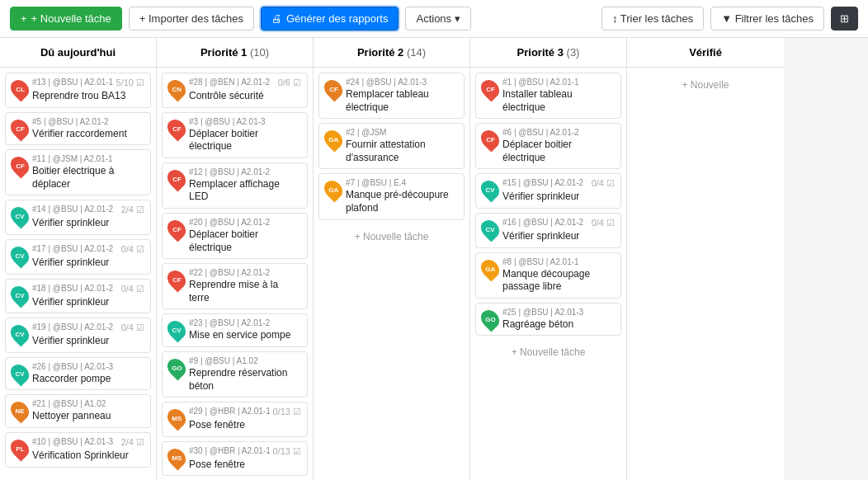 The image size is (868, 480). Describe the element at coordinates (559, 82) in the screenshot. I see `card-meta: #1 | @BSU | A2.01-1` at that location.